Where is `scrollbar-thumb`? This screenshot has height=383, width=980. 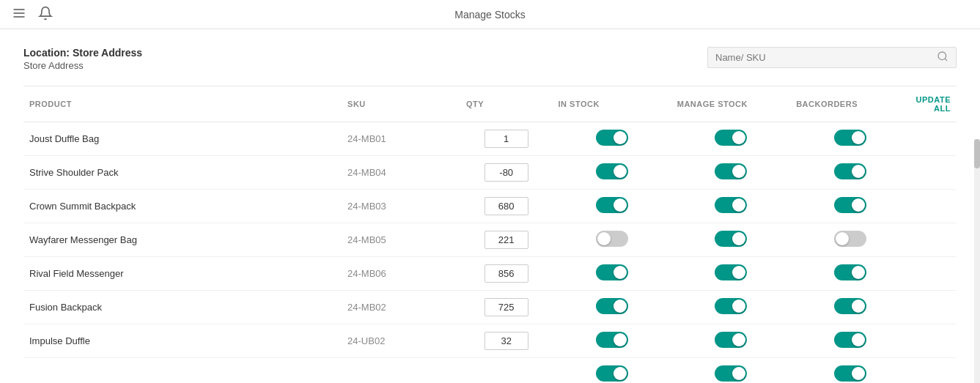
scrollbar-thumb is located at coordinates (977, 154).